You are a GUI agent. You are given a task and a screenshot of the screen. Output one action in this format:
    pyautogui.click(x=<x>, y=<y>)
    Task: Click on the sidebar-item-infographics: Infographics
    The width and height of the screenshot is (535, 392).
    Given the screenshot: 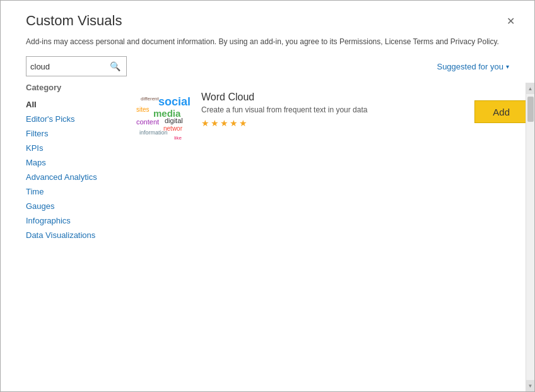 What is the action you would take?
    pyautogui.click(x=73, y=221)
    